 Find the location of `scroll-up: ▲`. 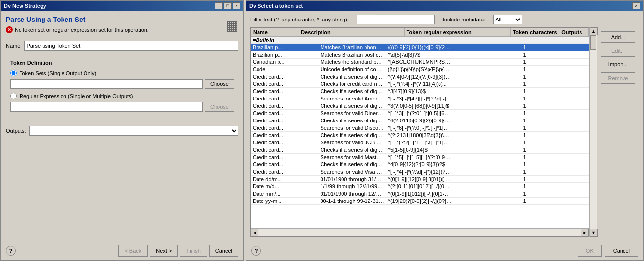

scroll-up: ▲ is located at coordinates (594, 31).